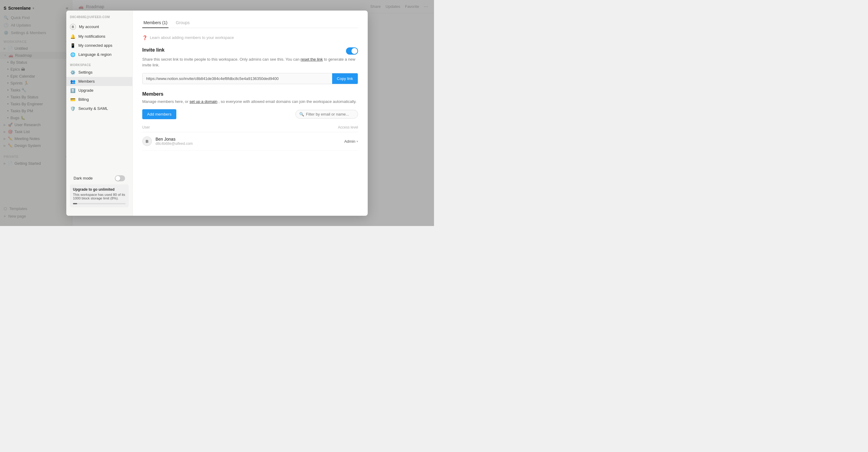  What do you see at coordinates (99, 196) in the screenshot?
I see `upgrade-box: Upgrade to go unlimited This workspace h…` at bounding box center [99, 196].